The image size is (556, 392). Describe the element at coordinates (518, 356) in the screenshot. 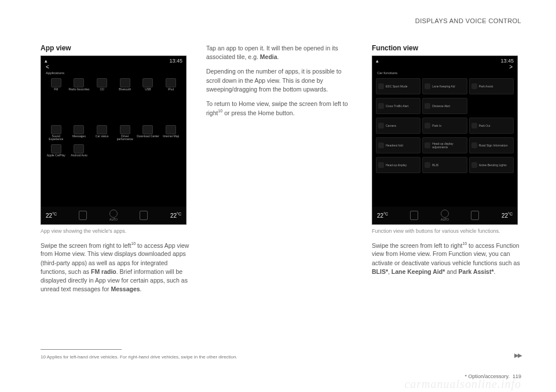

I see `continue-arrows-icon: ▶▶` at that location.